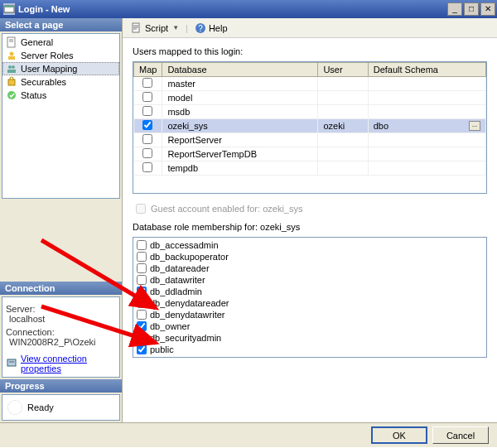 This screenshot has width=497, height=448. What do you see at coordinates (310, 113) in the screenshot?
I see `table-row: msdb` at bounding box center [310, 113].